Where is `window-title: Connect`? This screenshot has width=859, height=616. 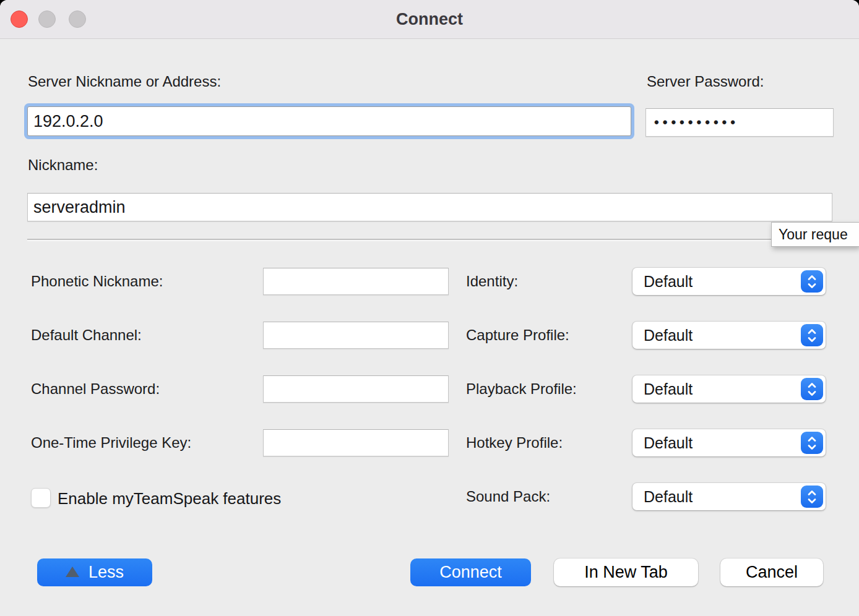 window-title: Connect is located at coordinates (430, 19).